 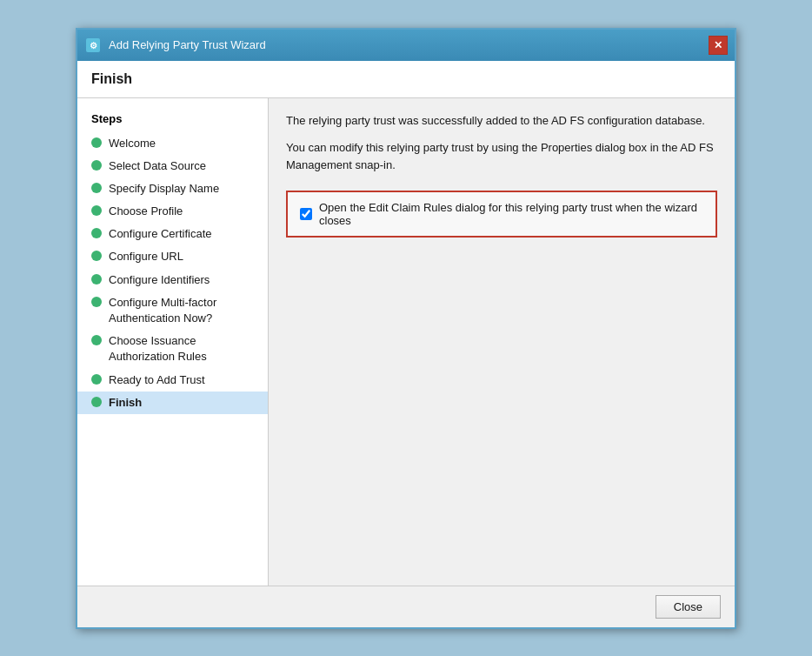 What do you see at coordinates (97, 233) in the screenshot?
I see `step-dot-configure-certificate` at bounding box center [97, 233].